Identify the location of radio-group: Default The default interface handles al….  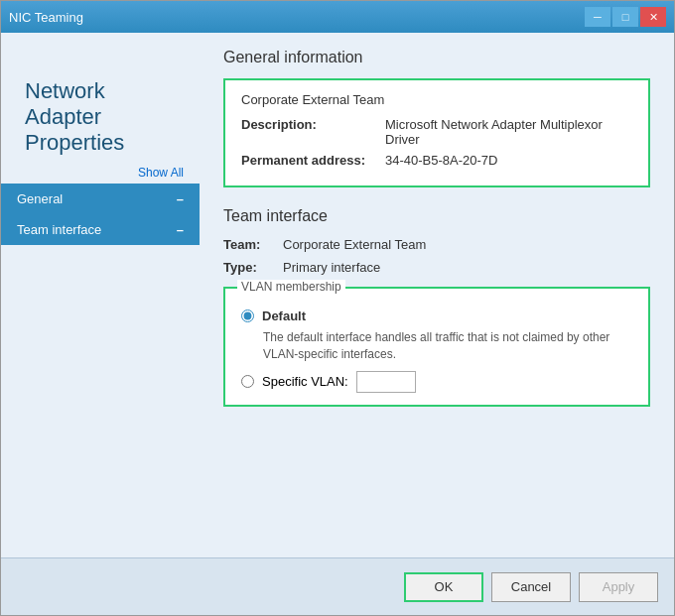
(437, 351).